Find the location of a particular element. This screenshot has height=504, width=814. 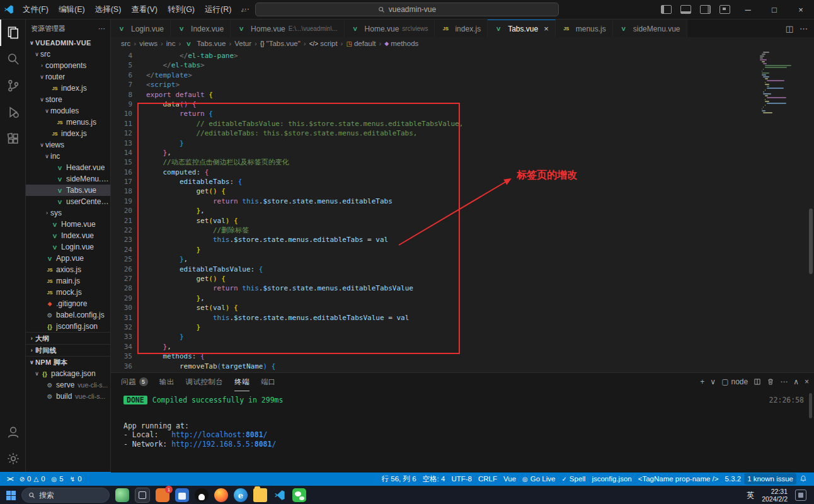

maximize-button: □ is located at coordinates (774, 9).